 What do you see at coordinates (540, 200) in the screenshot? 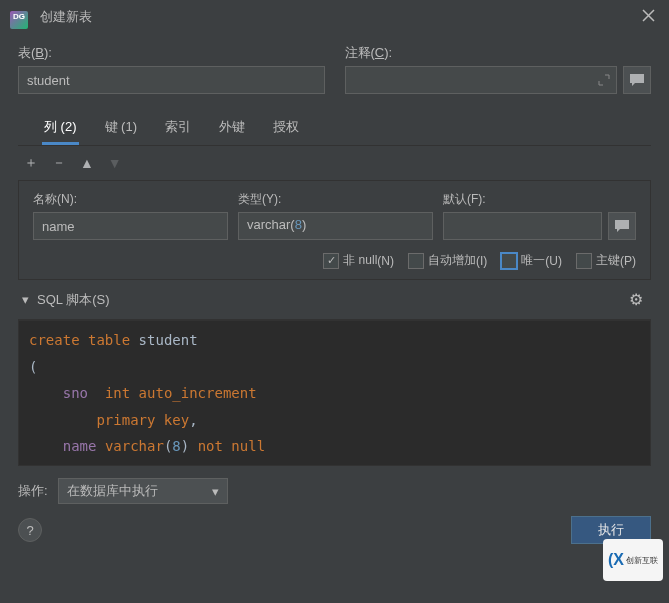
I see `default-label: 默认(F):` at bounding box center [540, 200].